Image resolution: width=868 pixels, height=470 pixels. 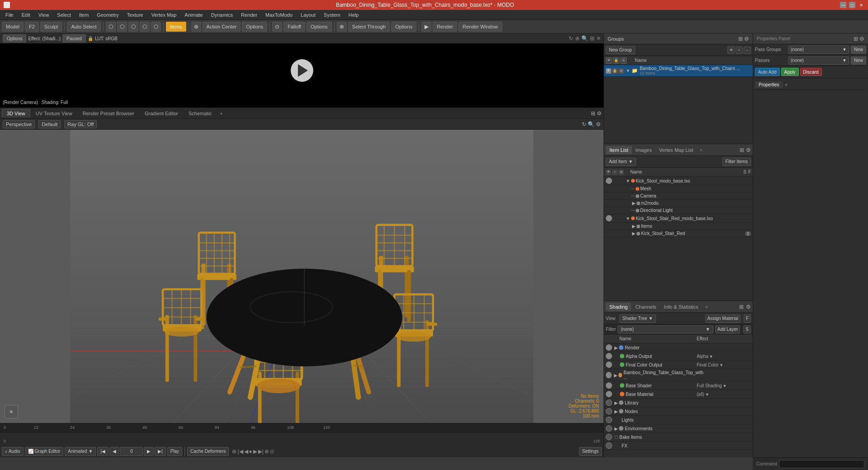 I want to click on sh-eye-render, so click(x=609, y=348).